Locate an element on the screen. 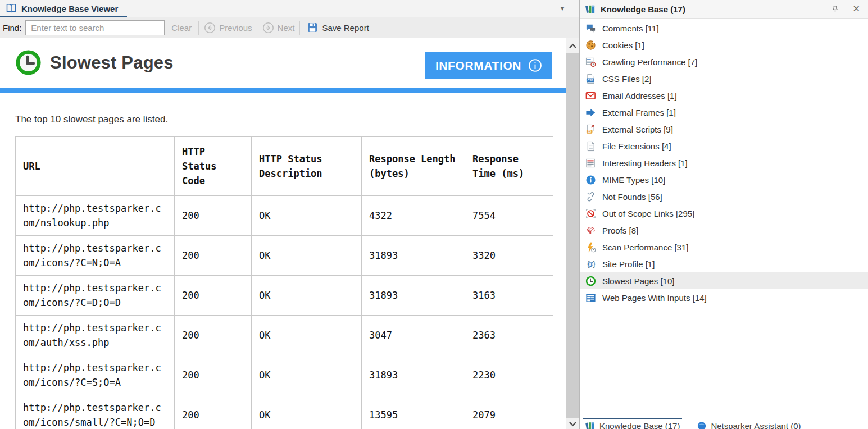 The height and width of the screenshot is (429, 868). kb-item-crawling-performance: Crawling Performance [7] is located at coordinates (724, 62).